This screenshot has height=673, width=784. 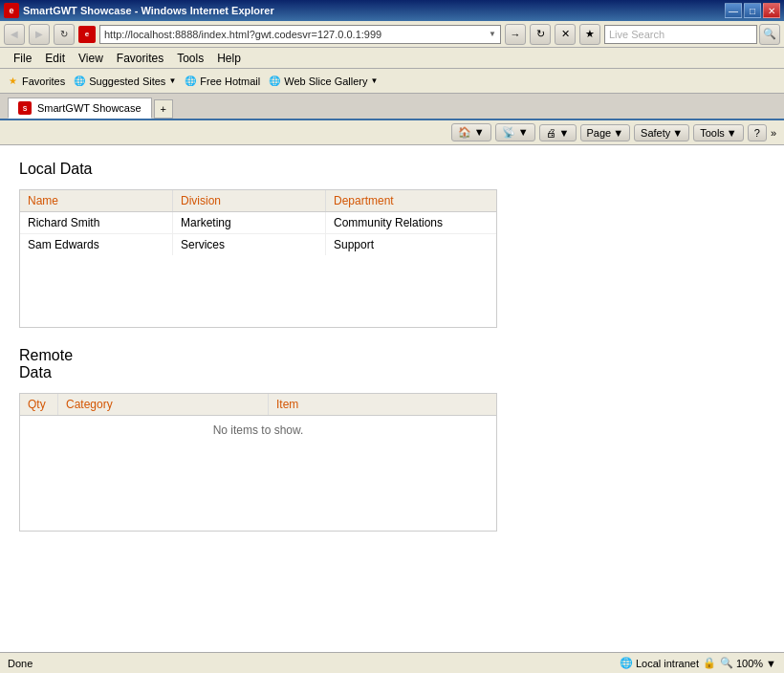 I want to click on search-bar-container: Live Search 🔍, so click(x=692, y=34).